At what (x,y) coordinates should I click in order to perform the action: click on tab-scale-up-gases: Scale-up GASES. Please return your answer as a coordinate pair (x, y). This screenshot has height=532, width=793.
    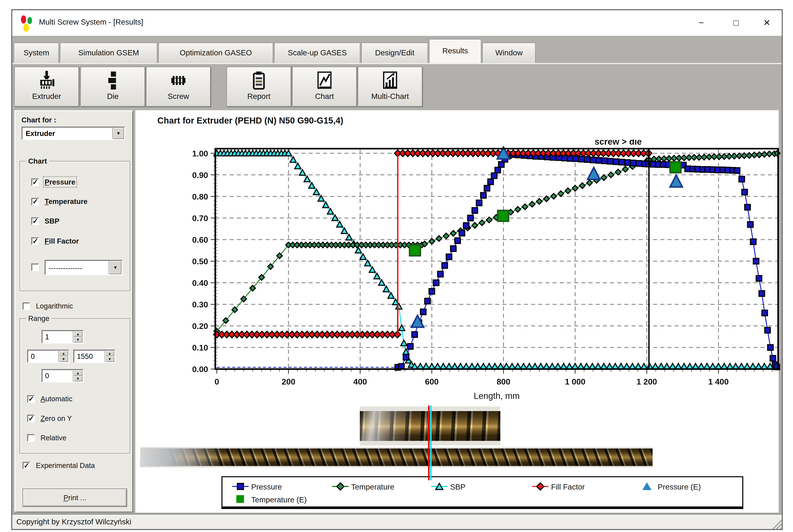
    Looking at the image, I should click on (317, 53).